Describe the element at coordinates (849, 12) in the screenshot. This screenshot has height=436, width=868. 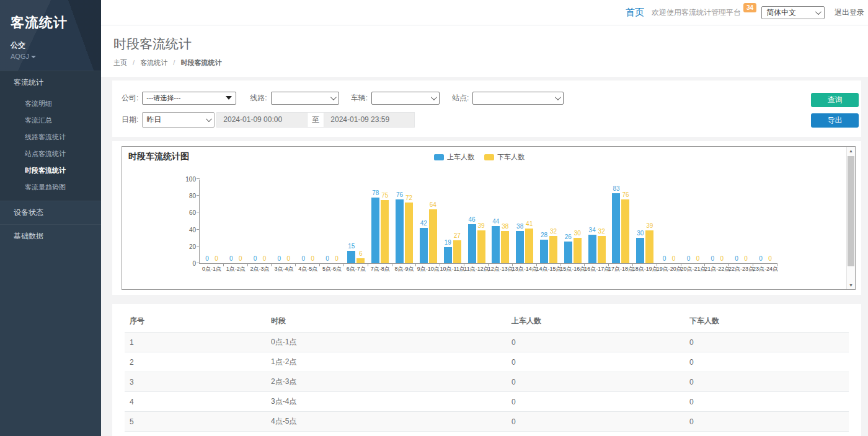
I see `logout-link: 退出登录` at that location.